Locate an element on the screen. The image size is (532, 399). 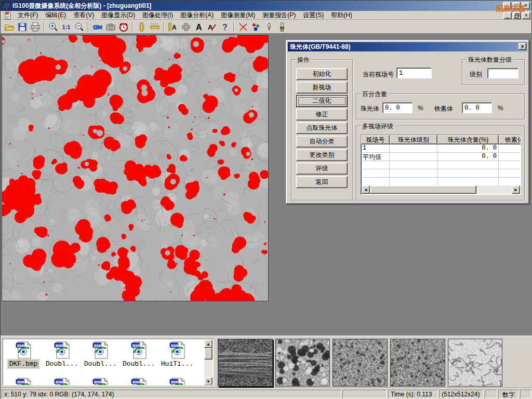
toolbar-text-edit-button is located at coordinates (212, 27).